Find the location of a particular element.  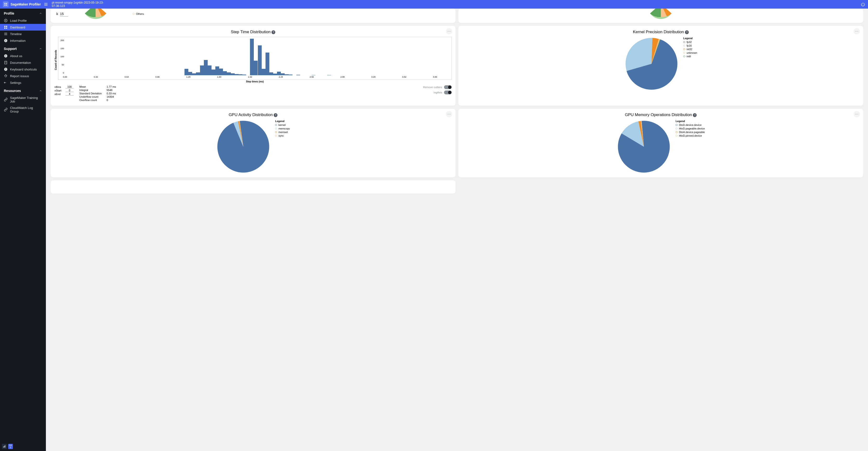

sidebar-item-timeline: Timeline is located at coordinates (23, 34).